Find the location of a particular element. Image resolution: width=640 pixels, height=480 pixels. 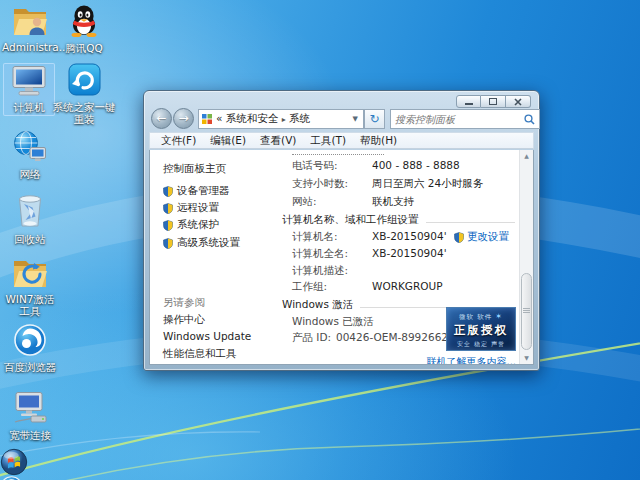

breadcrumb-collapsed-chevron: « is located at coordinates (219, 118).